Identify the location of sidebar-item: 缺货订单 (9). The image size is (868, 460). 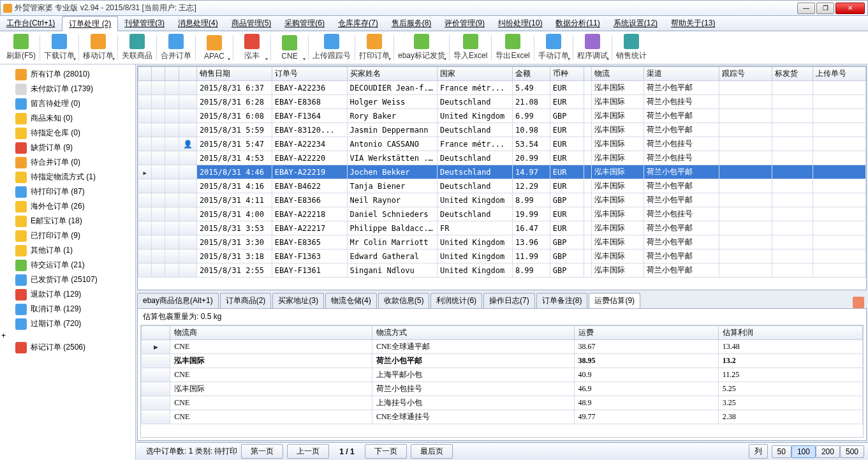
(68, 148).